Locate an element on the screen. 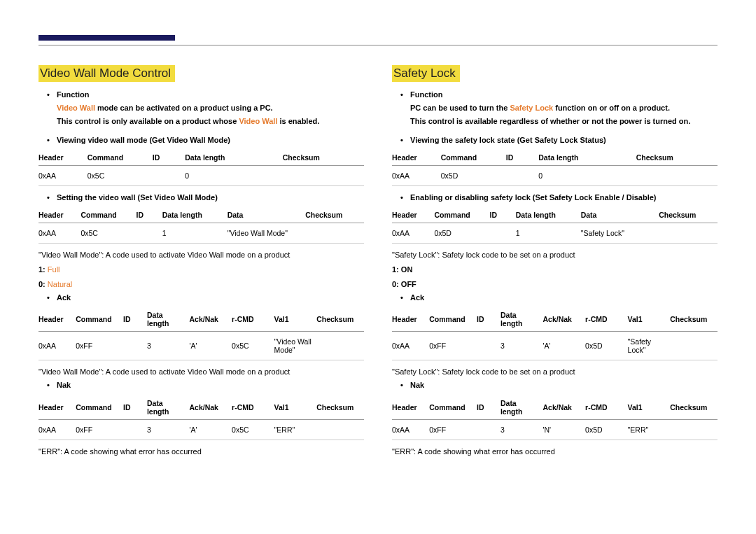 Image resolution: width=756 pixels, height=534 pixels. table-ack-right: HeaderCommandIDData lengthAck/Nakr-CMDVa… is located at coordinates (554, 333).